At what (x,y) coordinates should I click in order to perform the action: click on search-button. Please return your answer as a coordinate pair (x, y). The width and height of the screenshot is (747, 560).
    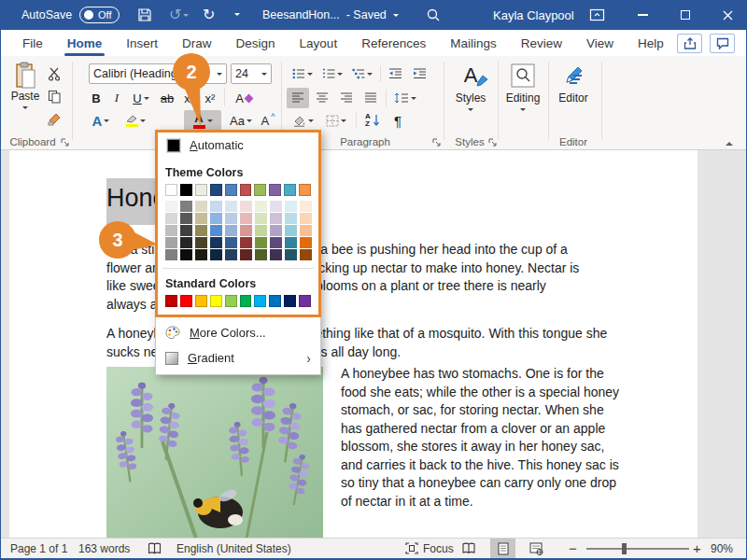
    Looking at the image, I should click on (433, 15).